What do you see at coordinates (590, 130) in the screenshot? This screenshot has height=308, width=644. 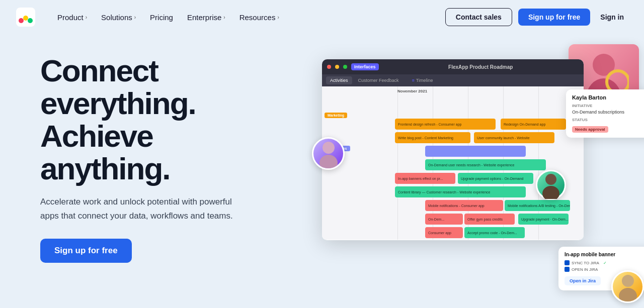 I see `status-badge: Needs approval` at bounding box center [590, 130].